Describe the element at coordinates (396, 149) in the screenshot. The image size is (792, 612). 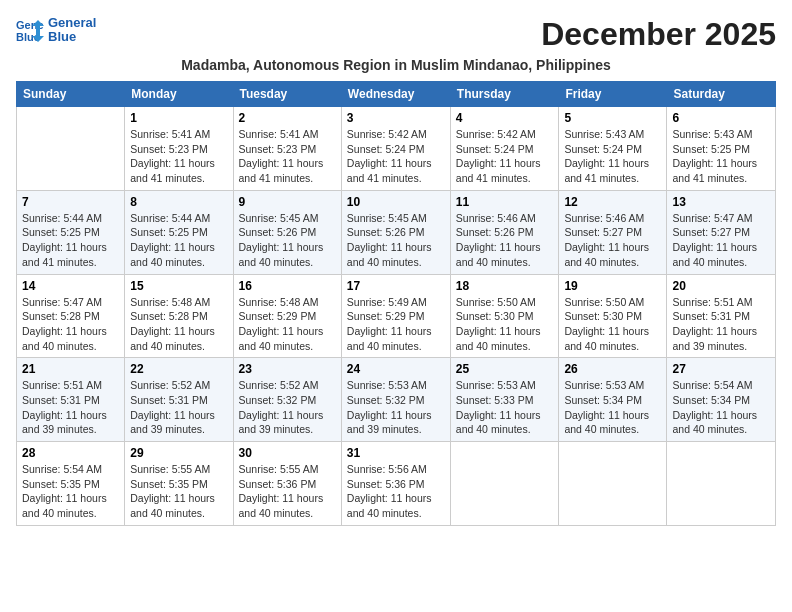
I see `calendar-cell: 3Sunrise: 5:42 AMSunset: 5:24 PMDaylight…` at that location.